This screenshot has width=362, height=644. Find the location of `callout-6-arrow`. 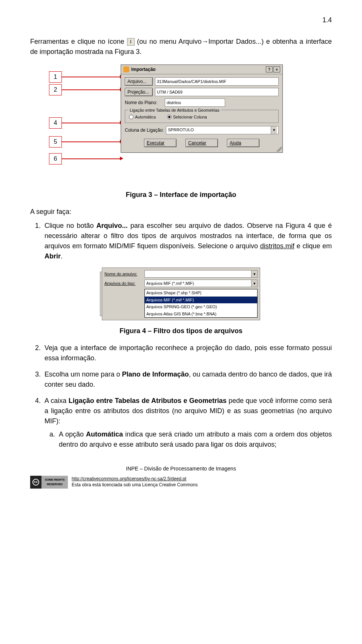

callout-6-arrow is located at coordinates (121, 158).